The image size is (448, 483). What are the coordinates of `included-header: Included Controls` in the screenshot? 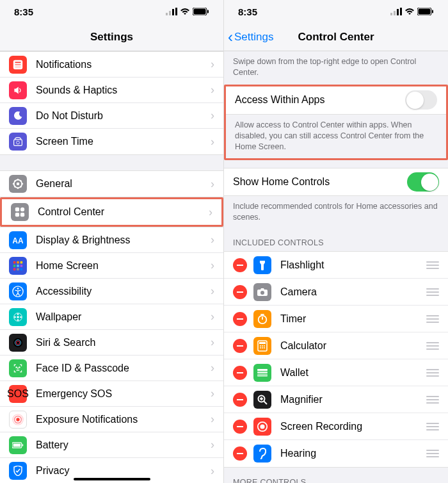 It's located at (336, 240).